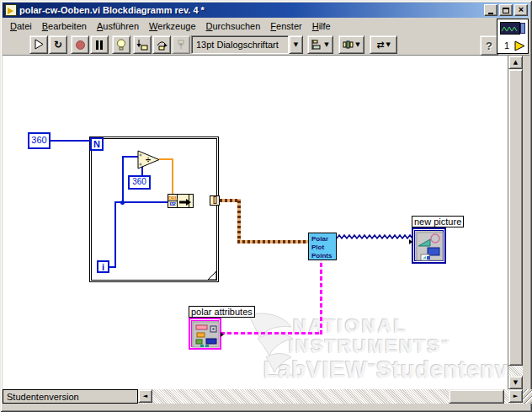  I want to click on font-selector-arrow: ▼, so click(296, 45).